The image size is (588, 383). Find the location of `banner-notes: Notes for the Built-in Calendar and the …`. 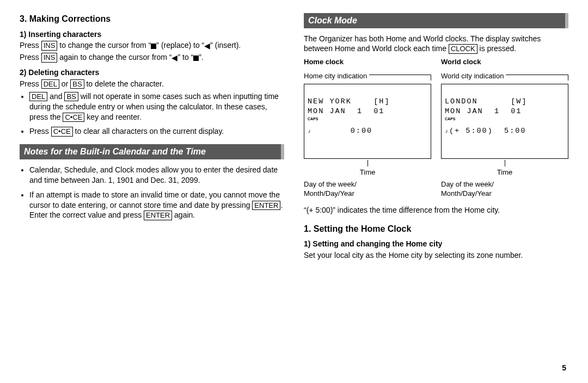

banner-notes: Notes for the Built-in Calendar and the … is located at coordinates (152, 152).